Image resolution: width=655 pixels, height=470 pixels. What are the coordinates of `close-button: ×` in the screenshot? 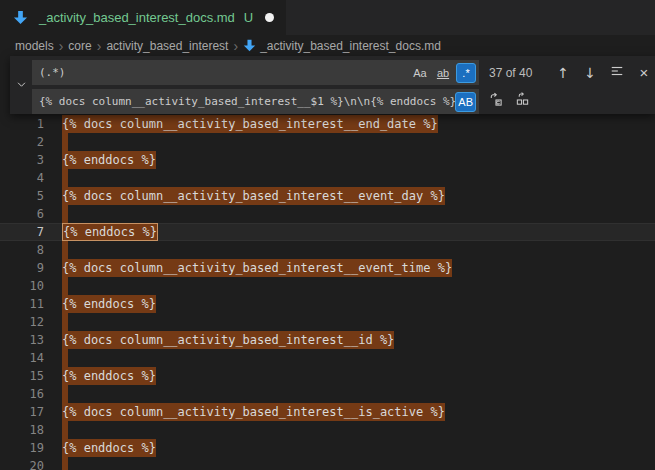 It's located at (644, 73).